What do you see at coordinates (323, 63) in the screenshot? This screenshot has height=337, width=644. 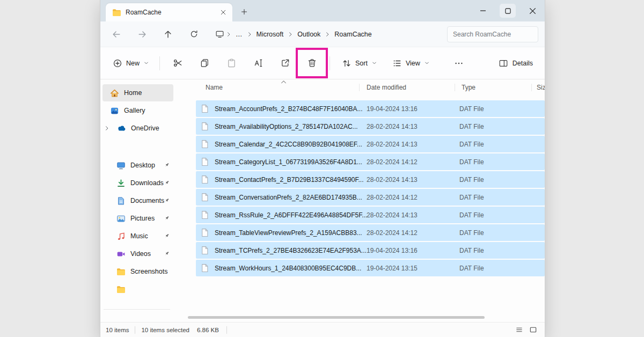 I see `toolbar: New Sort View Details` at bounding box center [323, 63].